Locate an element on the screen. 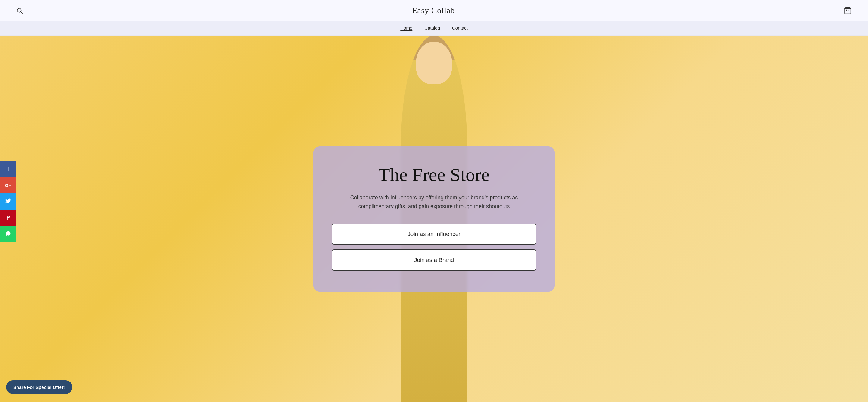  main-nav: Home Catalog Contact is located at coordinates (434, 28).